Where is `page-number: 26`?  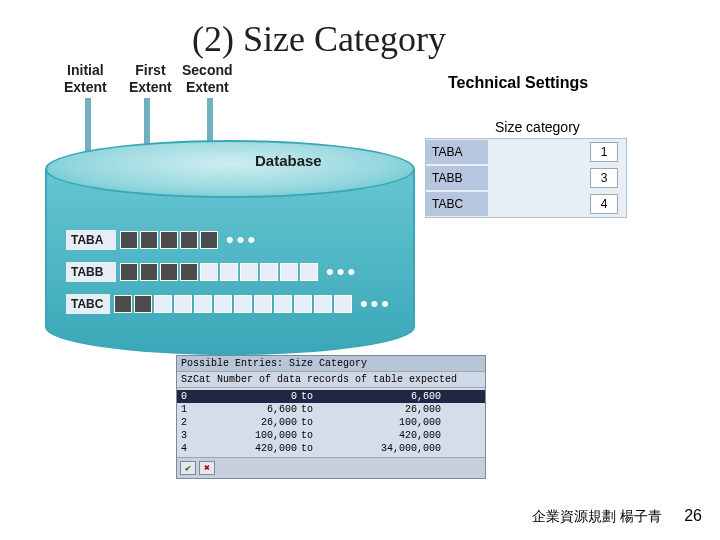
page-number: 26 is located at coordinates (693, 516).